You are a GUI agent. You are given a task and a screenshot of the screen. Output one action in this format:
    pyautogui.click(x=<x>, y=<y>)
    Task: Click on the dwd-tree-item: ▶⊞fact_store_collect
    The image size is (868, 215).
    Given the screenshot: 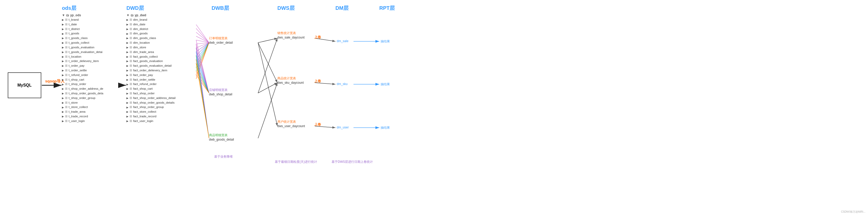 What is the action you would take?
    pyautogui.click(x=151, y=112)
    